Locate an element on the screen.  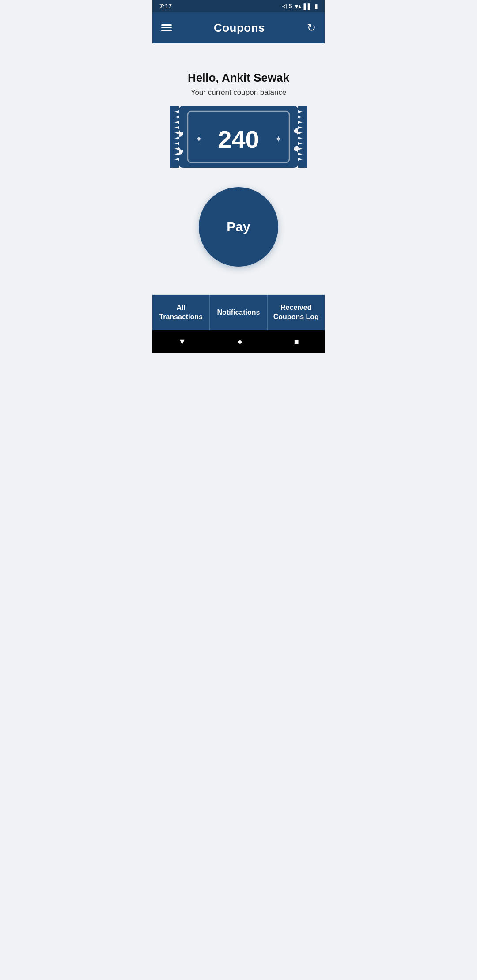
home-system-button: ● is located at coordinates (240, 342).